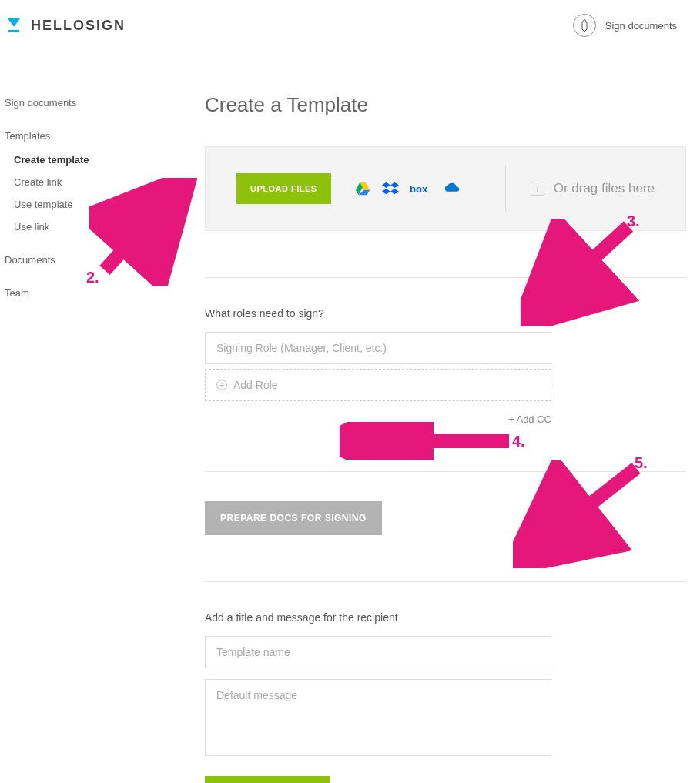 This screenshot has width=700, height=783. Describe the element at coordinates (538, 189) in the screenshot. I see `download-icon: ↓` at that location.